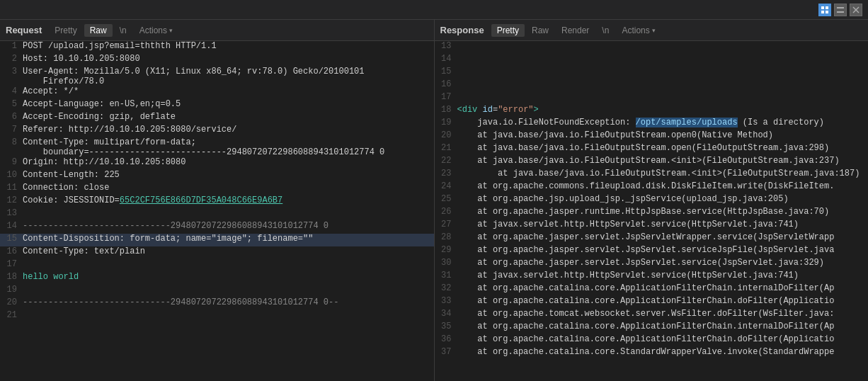  Describe the element at coordinates (651, 200) in the screenshot. I see `resp-line-25: 25 at org.apache.jsp.upload_jsp._jspServ…` at that location.